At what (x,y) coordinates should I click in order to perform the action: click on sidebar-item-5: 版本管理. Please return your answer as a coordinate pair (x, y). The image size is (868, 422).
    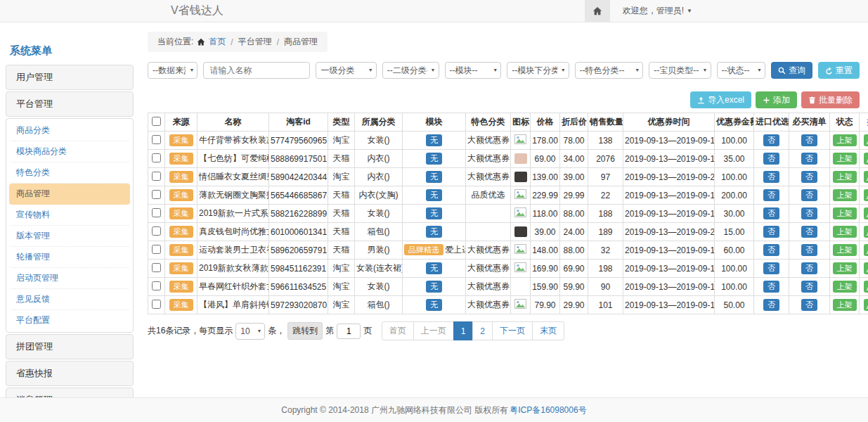
    Looking at the image, I should click on (70, 236).